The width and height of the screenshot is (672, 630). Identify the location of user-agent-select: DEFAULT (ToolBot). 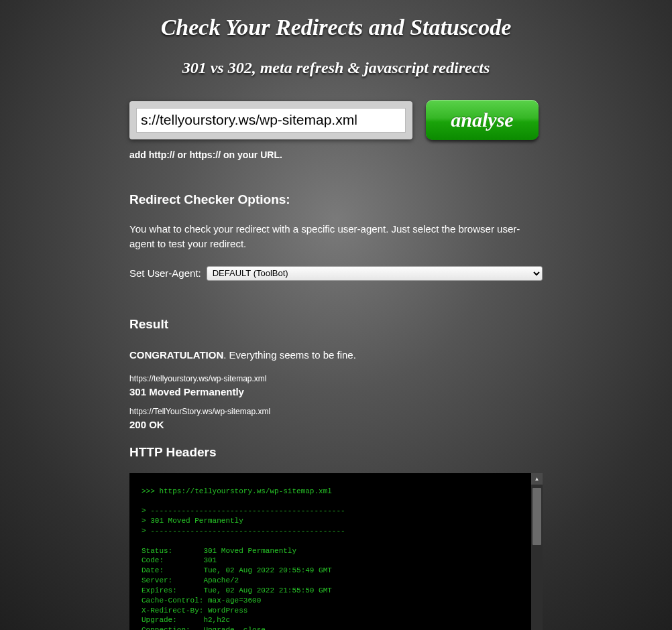
(374, 273).